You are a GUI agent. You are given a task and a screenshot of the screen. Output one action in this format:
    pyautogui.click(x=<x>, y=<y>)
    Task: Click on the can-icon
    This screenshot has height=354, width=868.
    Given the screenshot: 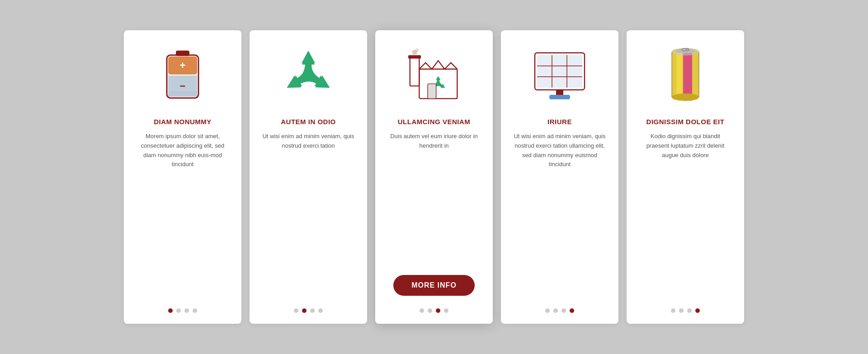 What is the action you would take?
    pyautogui.click(x=685, y=75)
    